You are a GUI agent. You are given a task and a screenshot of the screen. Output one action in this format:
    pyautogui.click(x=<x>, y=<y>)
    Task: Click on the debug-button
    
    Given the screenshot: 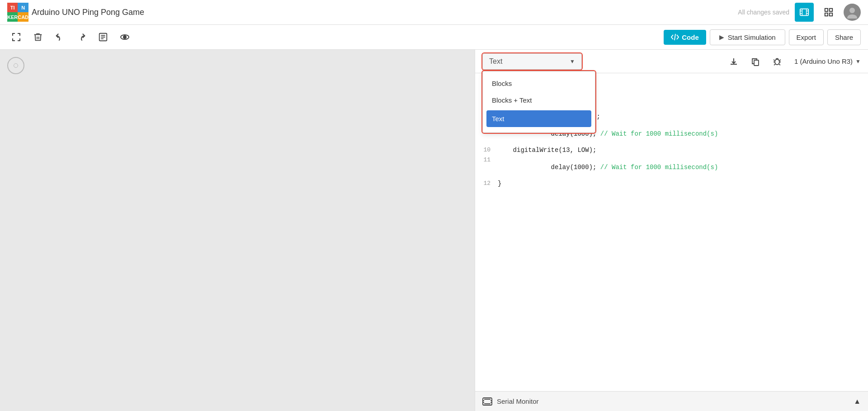 What is the action you would take?
    pyautogui.click(x=777, y=61)
    